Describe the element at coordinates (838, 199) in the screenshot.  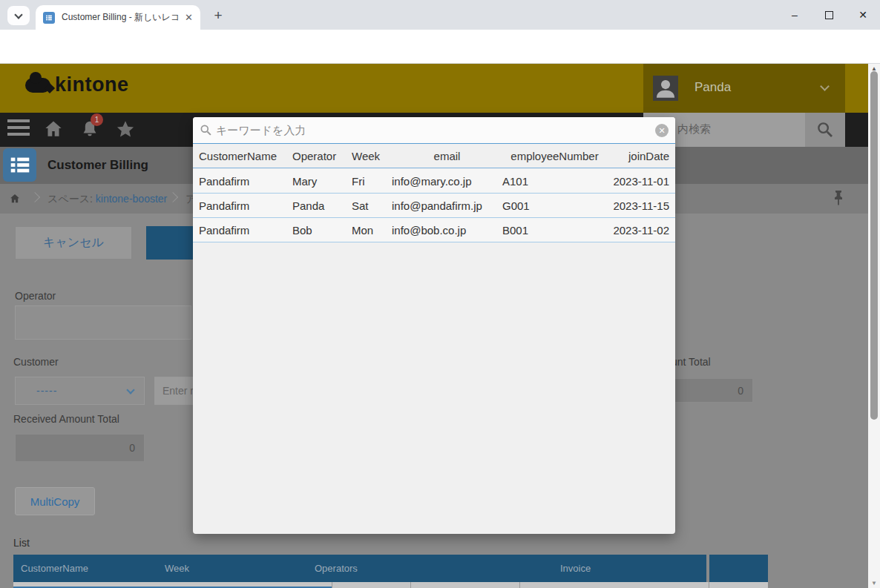
I see `pin-icon` at that location.